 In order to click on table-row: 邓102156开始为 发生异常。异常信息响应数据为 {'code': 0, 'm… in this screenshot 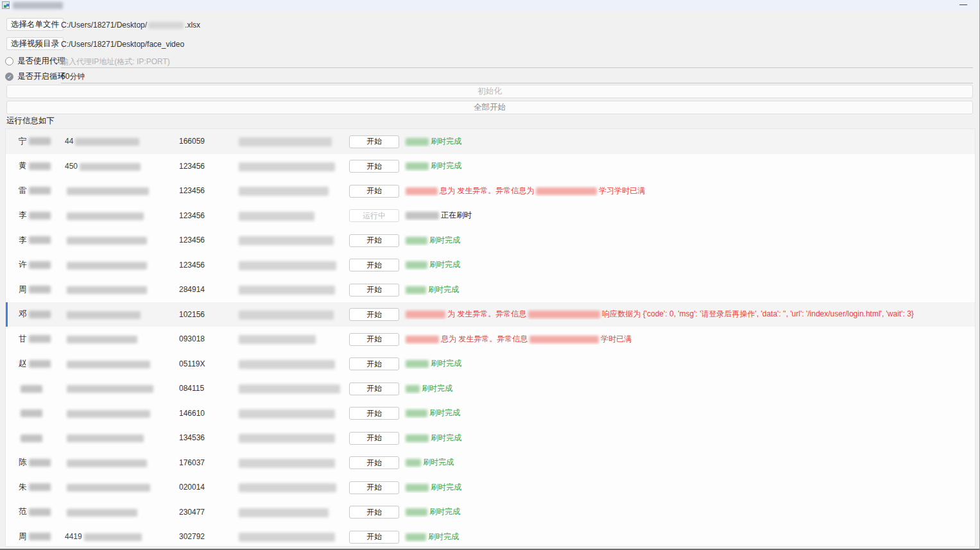, I will do `click(490, 314)`.